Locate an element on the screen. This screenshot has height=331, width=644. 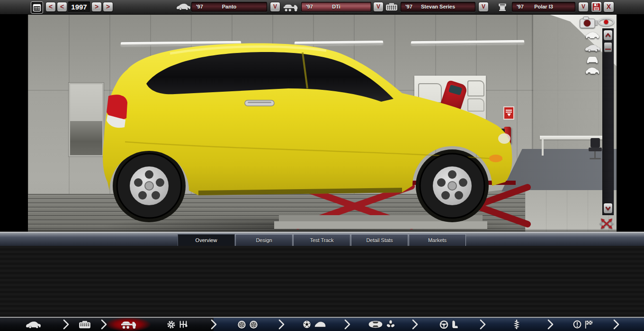
gear-icon is located at coordinates (171, 324).